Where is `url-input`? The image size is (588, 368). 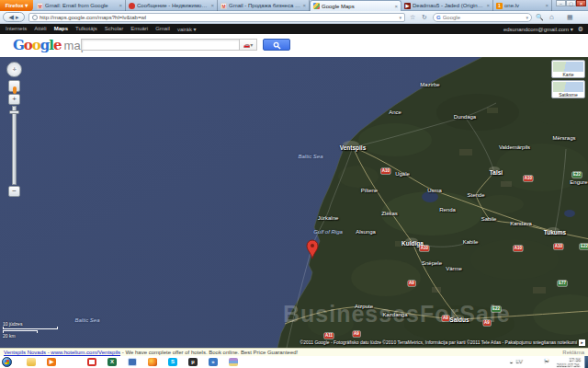 url-input is located at coordinates (219, 17).